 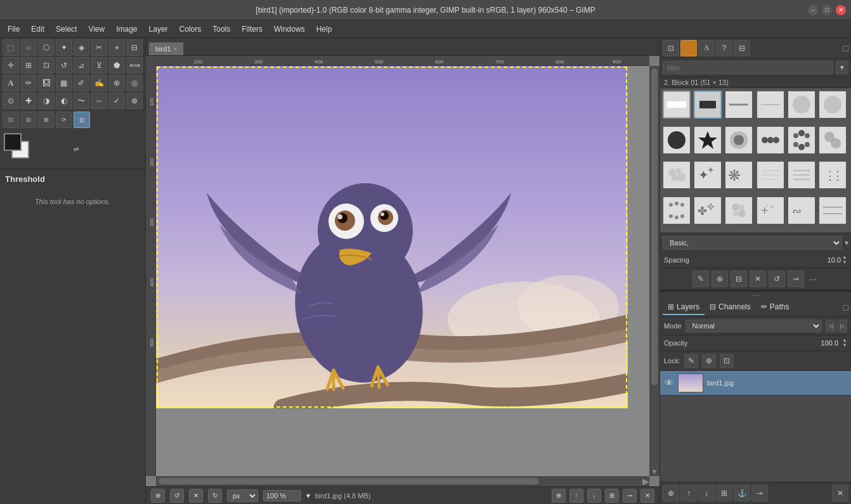 What do you see at coordinates (99, 83) in the screenshot?
I see `tool-paintbrush: ✍` at bounding box center [99, 83].